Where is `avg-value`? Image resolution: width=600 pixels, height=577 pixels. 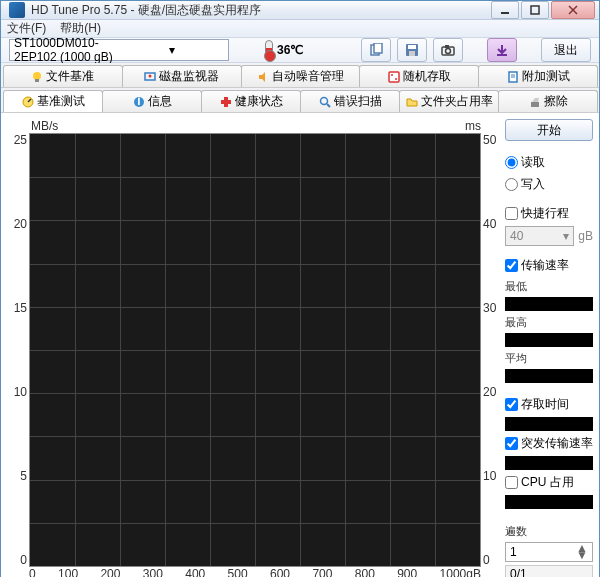
avg-value is located at coordinates (549, 376).